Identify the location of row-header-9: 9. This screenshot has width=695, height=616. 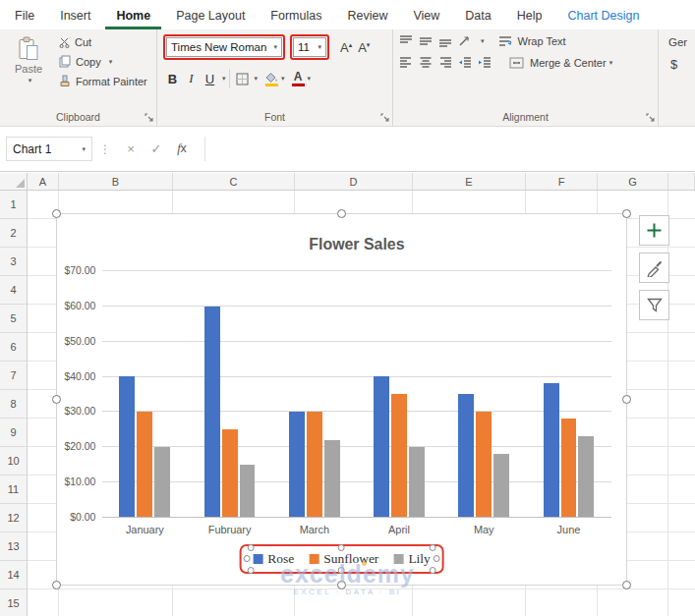
(14, 432).